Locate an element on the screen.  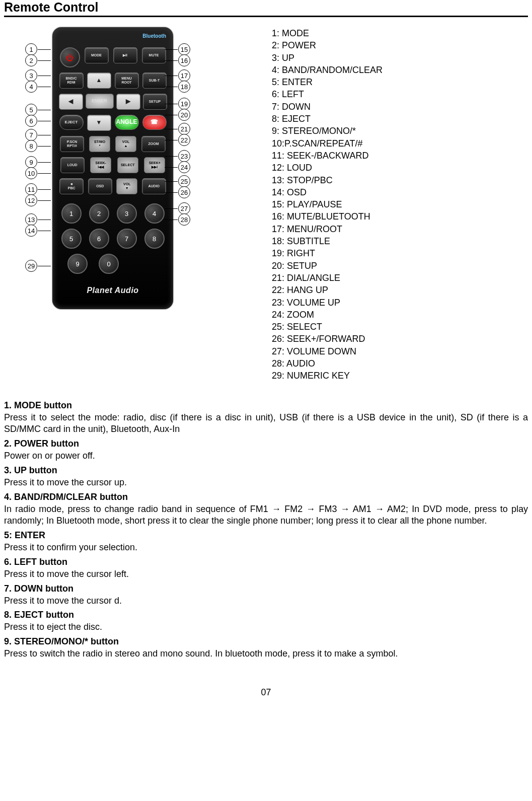
legend-item: 3: UP is located at coordinates (398, 58).